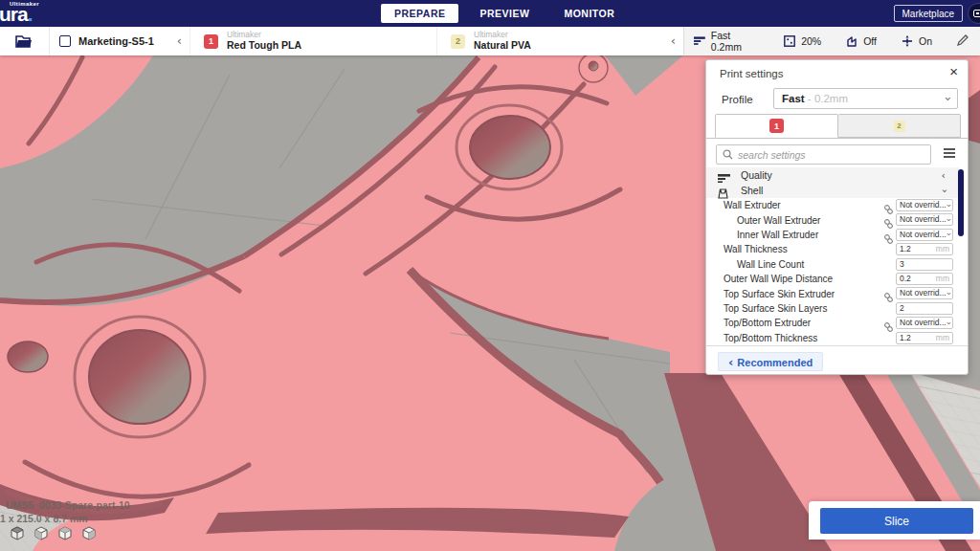 The height and width of the screenshot is (551, 980). I want to click on setting-row-top-bottom-thickness: Top/Bottom Thickness 1.2mm, so click(833, 339).